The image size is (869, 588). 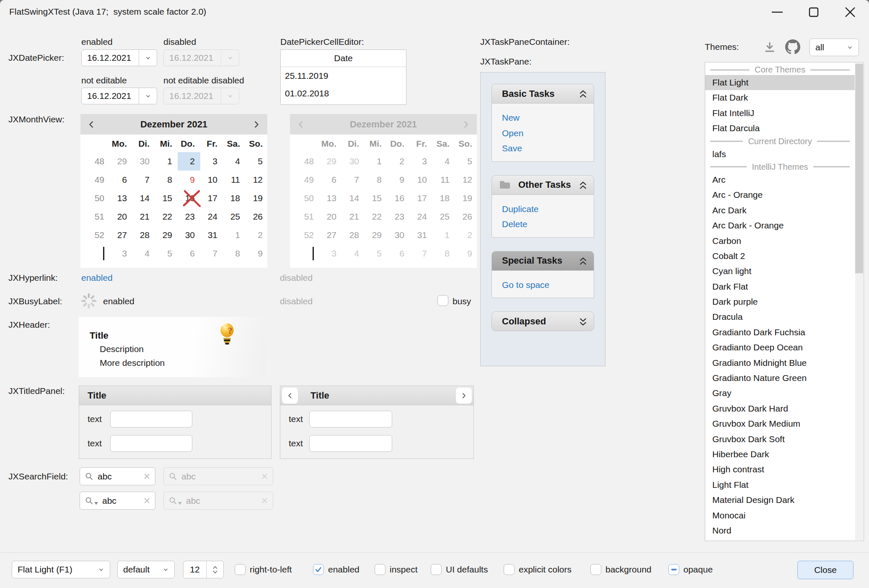 What do you see at coordinates (117, 476) in the screenshot?
I see `search-field-enabled: abc` at bounding box center [117, 476].